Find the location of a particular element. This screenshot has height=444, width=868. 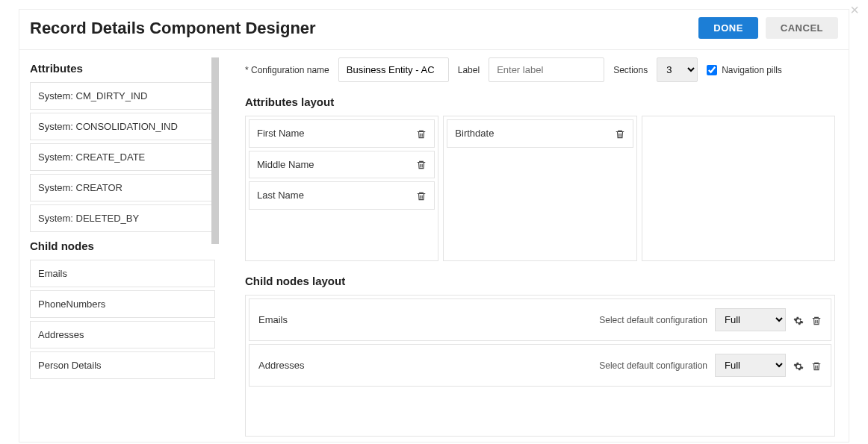

child-node-item: Person Details is located at coordinates (123, 366).